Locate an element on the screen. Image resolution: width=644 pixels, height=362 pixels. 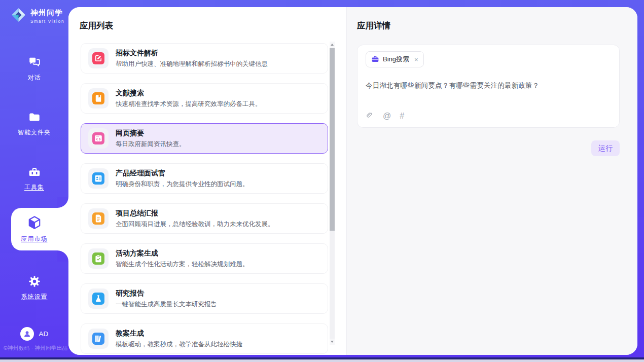
app-detail-title: 应用详情 is located at coordinates (488, 26).